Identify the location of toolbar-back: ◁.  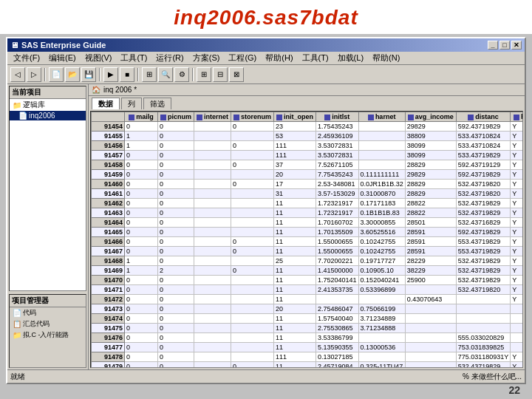
(18, 75).